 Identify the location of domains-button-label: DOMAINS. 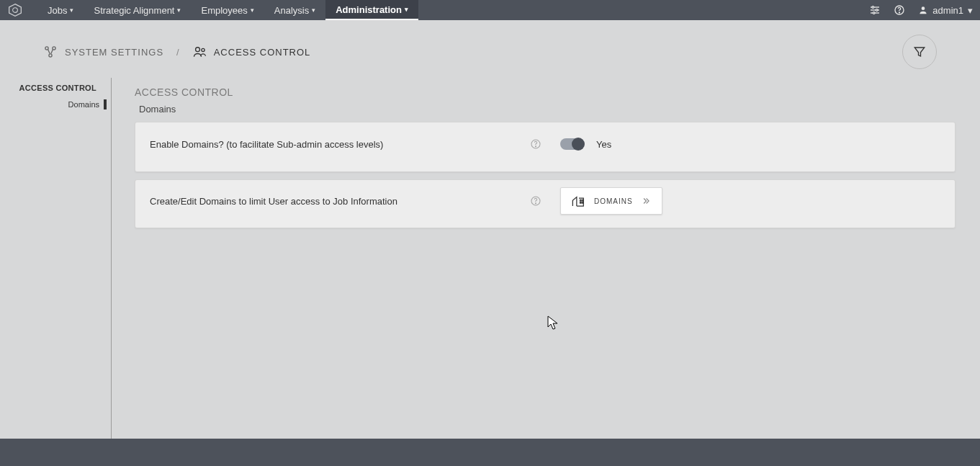
(613, 202).